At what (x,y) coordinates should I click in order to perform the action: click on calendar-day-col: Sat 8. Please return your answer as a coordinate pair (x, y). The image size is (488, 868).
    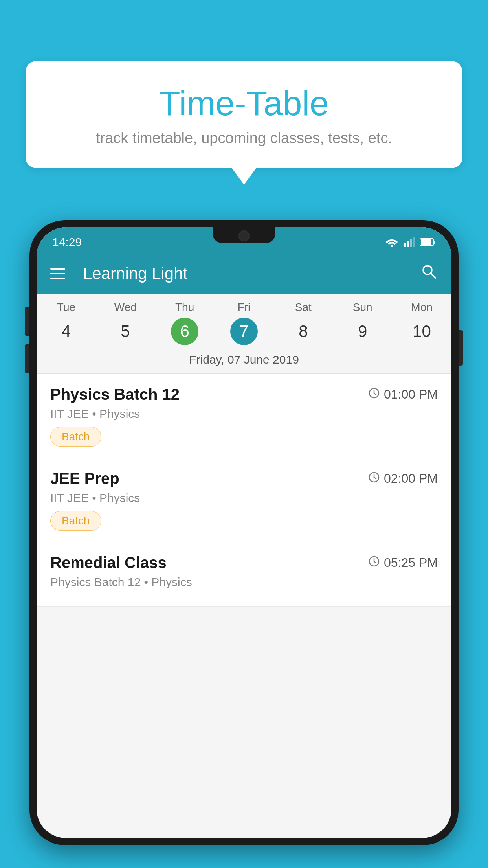
    Looking at the image, I should click on (303, 323).